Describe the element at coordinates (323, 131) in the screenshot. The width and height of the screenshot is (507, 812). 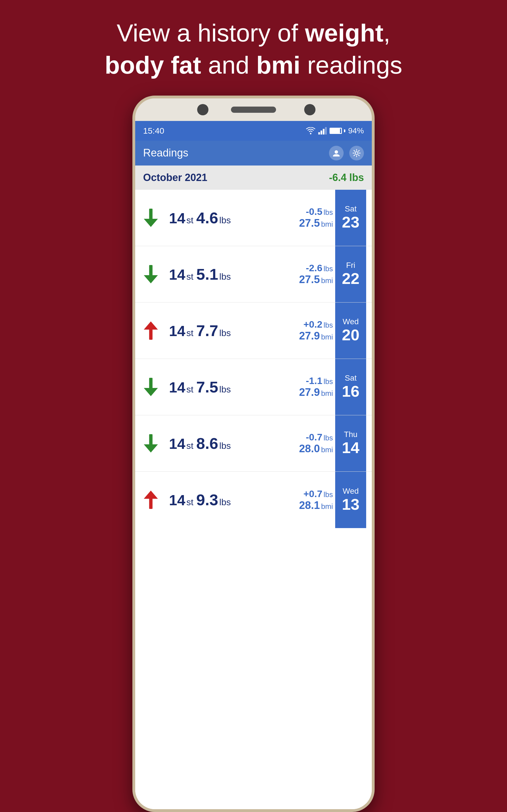
I see `signal-icon` at that location.